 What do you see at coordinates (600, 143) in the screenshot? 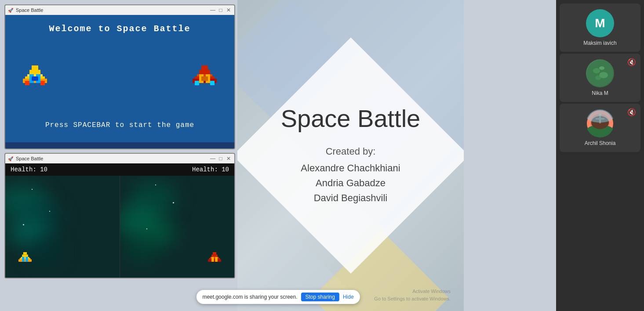
I see `participant-name-archil: Archil Shonia` at bounding box center [600, 143].